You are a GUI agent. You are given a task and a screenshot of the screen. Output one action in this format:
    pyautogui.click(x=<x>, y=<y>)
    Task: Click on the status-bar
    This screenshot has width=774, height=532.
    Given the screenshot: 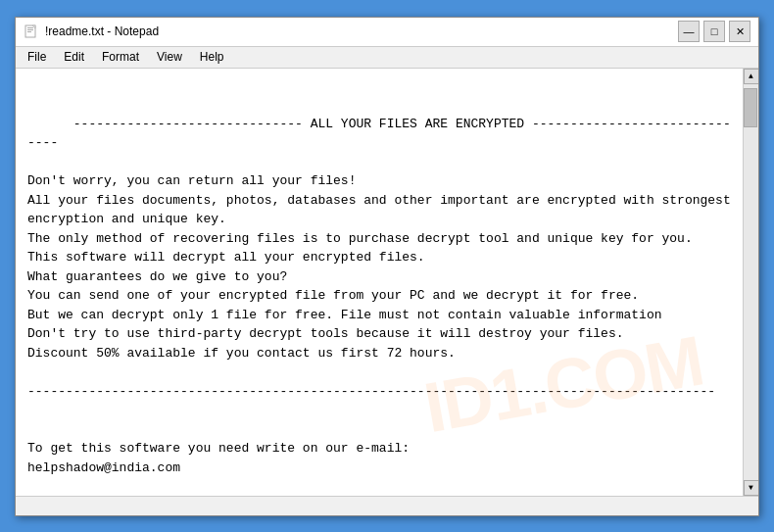 What is the action you would take?
    pyautogui.click(x=387, y=506)
    